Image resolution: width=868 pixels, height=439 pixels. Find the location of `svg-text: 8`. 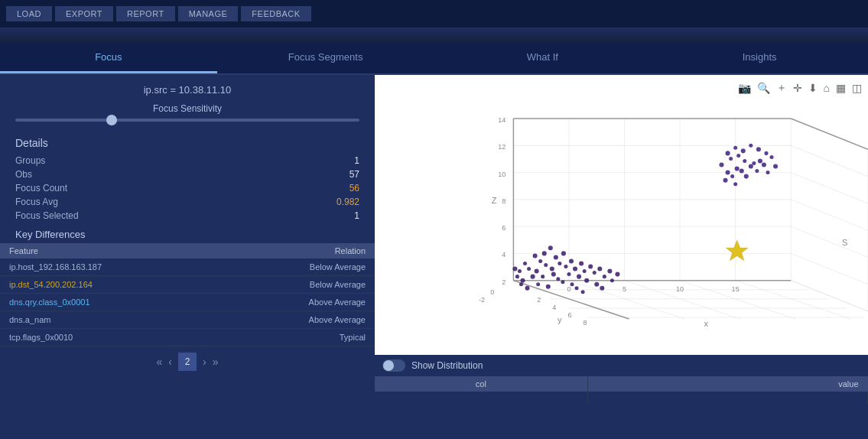

svg-text: 8 is located at coordinates (586, 323).